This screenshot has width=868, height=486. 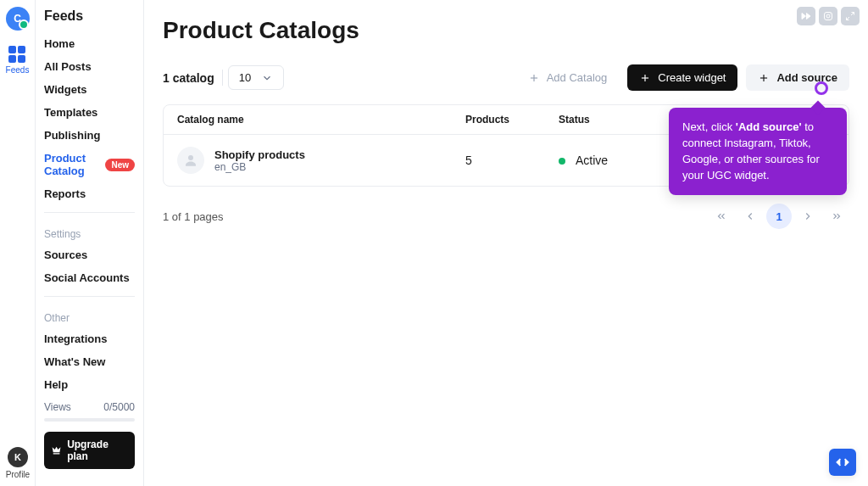 I want to click on code-icon, so click(x=843, y=462).